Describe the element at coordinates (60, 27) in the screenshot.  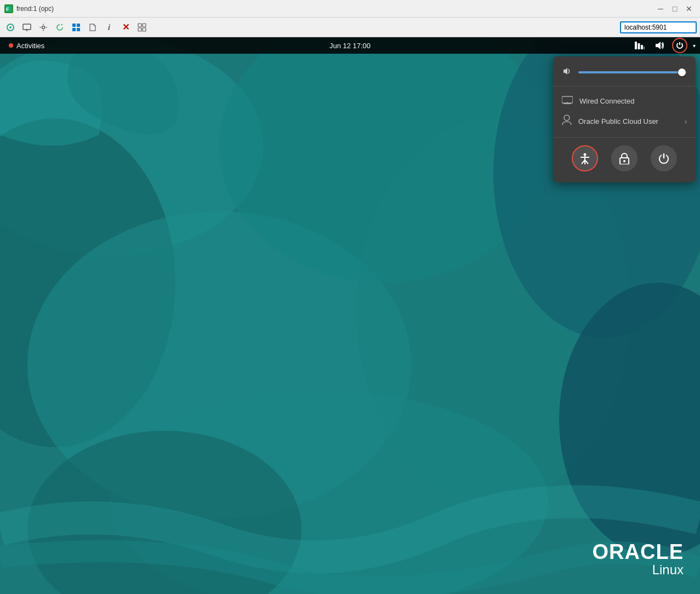
I see `tb-refresh-button` at that location.